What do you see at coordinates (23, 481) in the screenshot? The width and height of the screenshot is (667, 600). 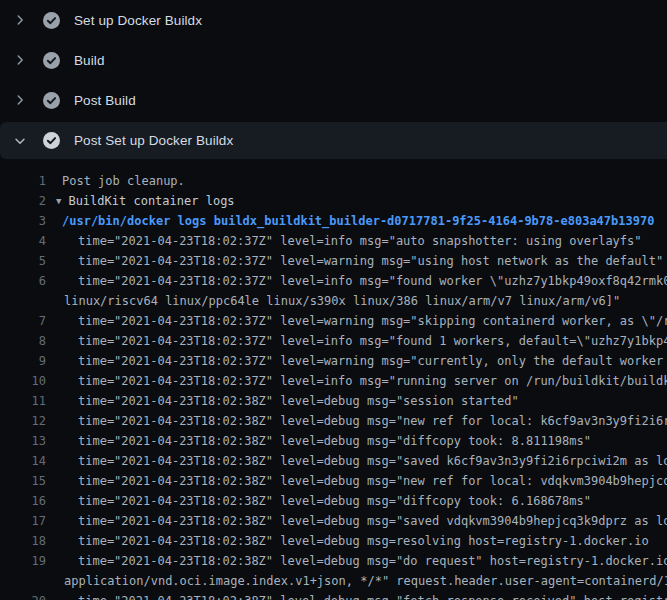 I see `line-number: 15` at bounding box center [23, 481].